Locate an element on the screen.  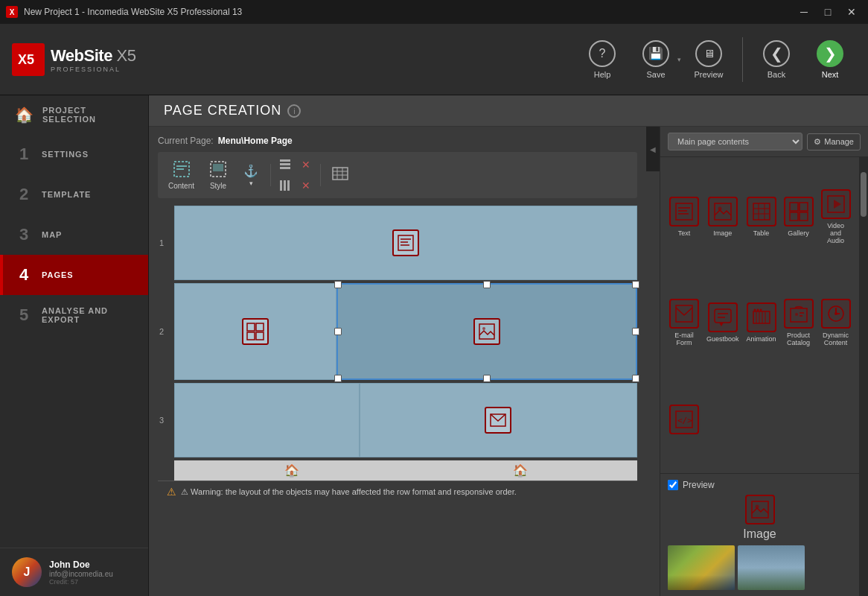
maximize-button: □ is located at coordinates (828, 12).